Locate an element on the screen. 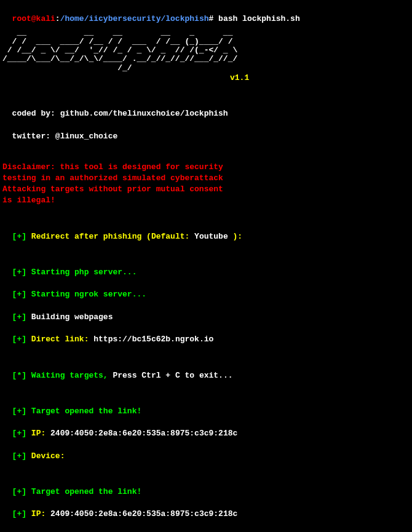  shell-prompt: root@kali:/home/iicybersecurity/lockphis… is located at coordinates (206, 14).